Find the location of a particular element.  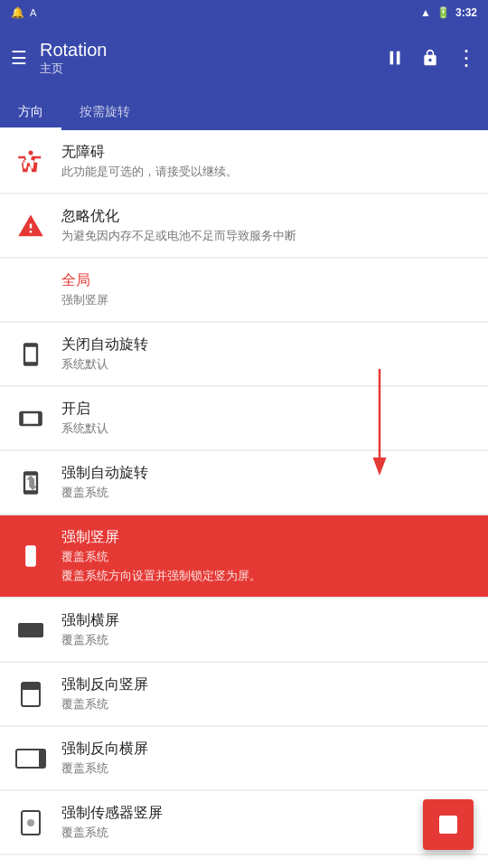

force-reverse-portrait-icon is located at coordinates (31, 694).